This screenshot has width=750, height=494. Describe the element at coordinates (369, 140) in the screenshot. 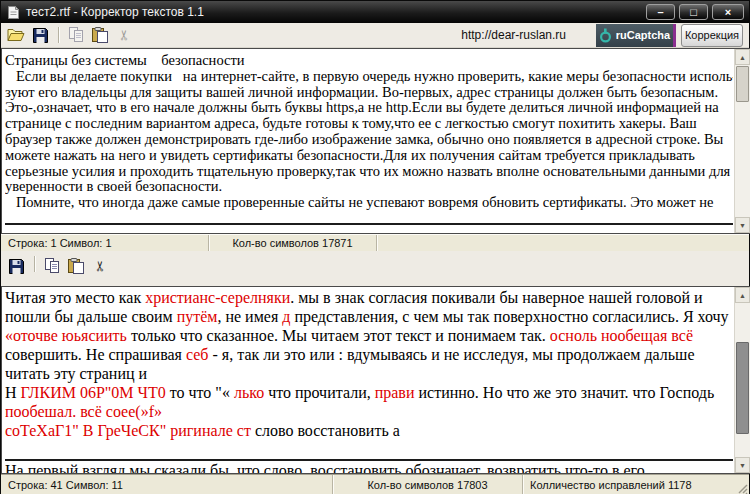

I see `editor-line: браузер также должен демонстрировать где…` at that location.